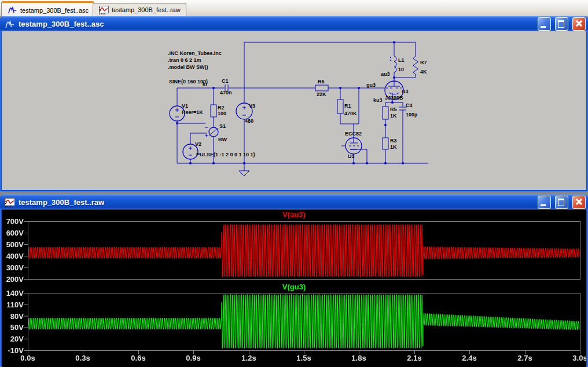  I want to click on plot-title-gu3: V(gu3), so click(294, 287).